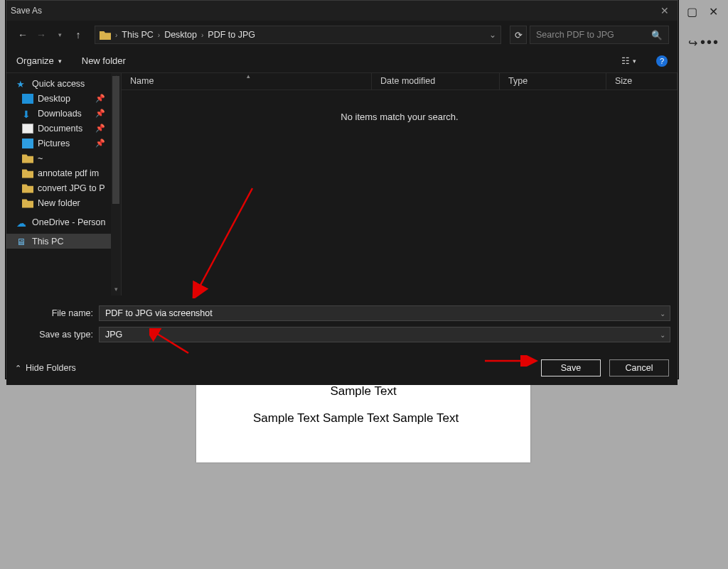 Image resolution: width=728 pixels, height=569 pixels. What do you see at coordinates (628, 61) in the screenshot?
I see `view-options-button: ☷ ▾` at bounding box center [628, 61].